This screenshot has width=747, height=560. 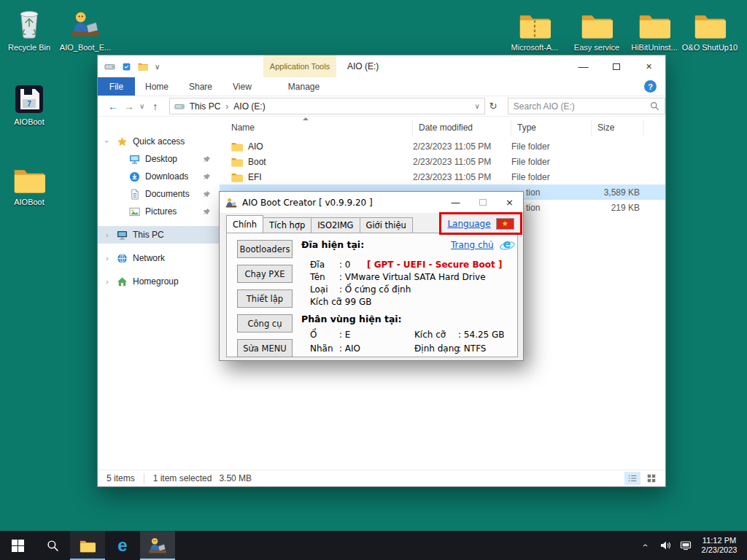 What do you see at coordinates (29, 30) in the screenshot?
I see `desktop-icon-recycle-bin: Recycle Bin` at bounding box center [29, 30].